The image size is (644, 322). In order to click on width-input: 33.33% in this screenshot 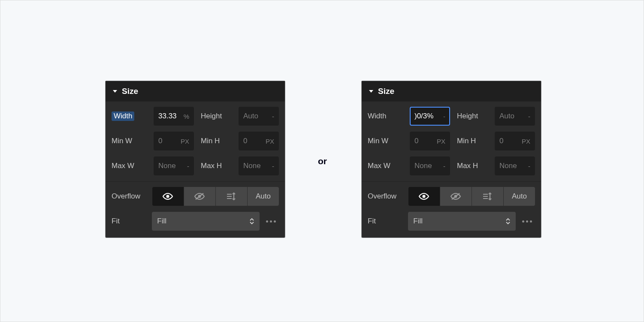, I will do `click(174, 116)`.